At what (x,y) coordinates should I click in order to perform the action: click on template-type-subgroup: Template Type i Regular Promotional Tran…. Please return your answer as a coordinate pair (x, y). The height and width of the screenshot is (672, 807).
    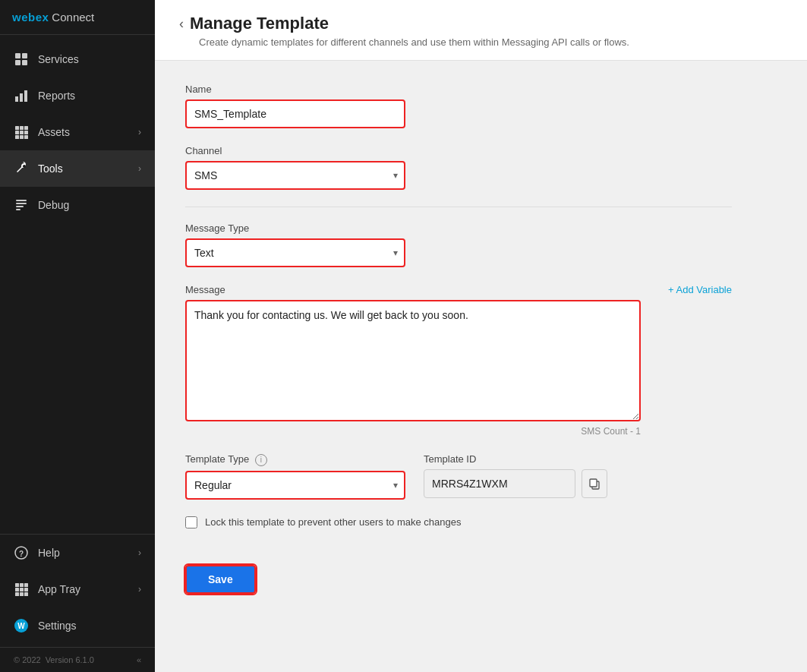
    Looking at the image, I should click on (295, 477).